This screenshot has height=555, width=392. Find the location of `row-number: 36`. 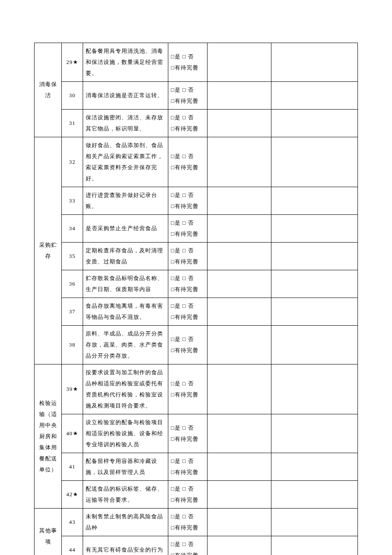

row-number: 36 is located at coordinates (72, 284).